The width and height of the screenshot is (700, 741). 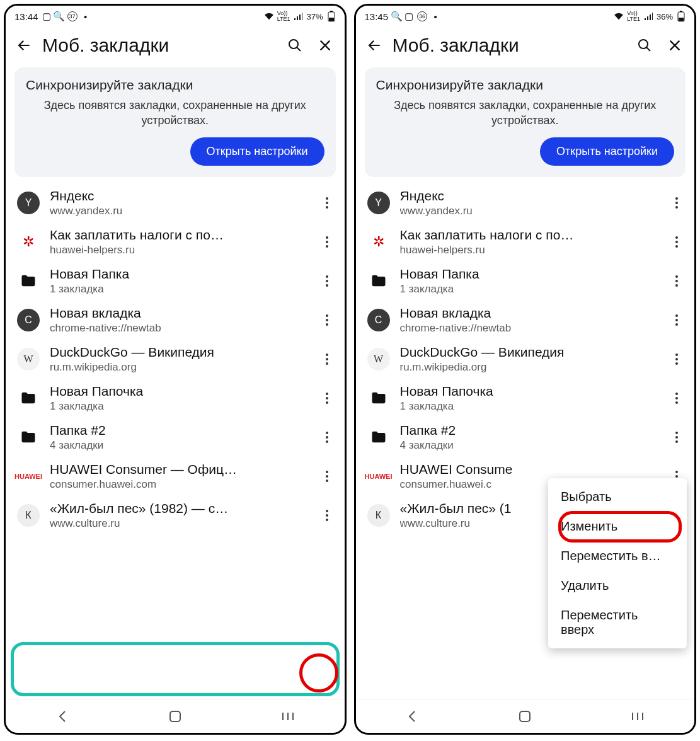 What do you see at coordinates (634, 16) in the screenshot?
I see `volte-label: Vo))LTE1` at bounding box center [634, 16].